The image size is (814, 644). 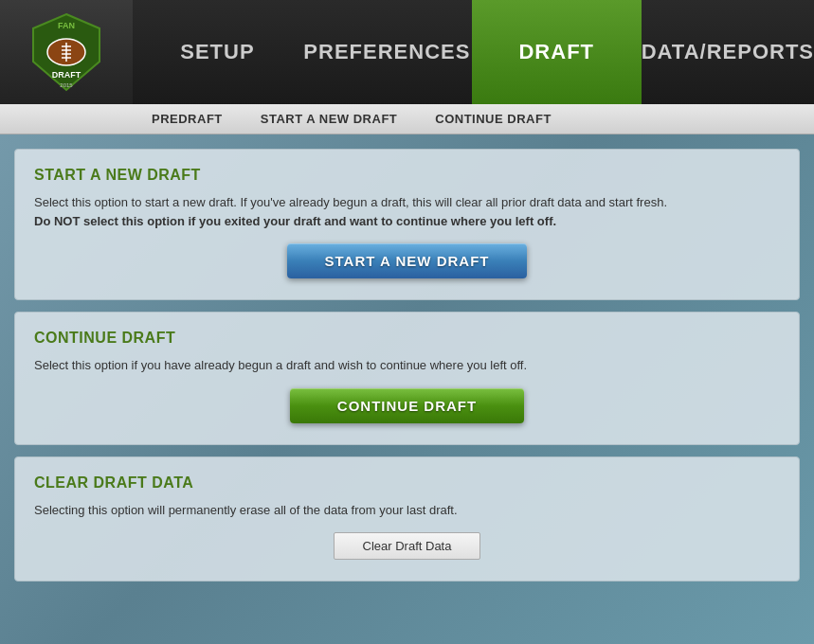 I want to click on tab-draft: DRAFT, so click(x=557, y=52).